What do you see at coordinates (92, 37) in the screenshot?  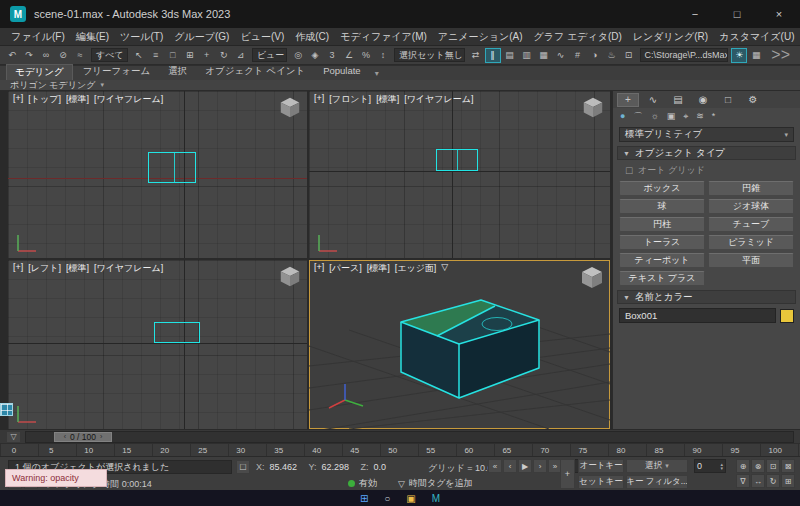 I see `menu-item: 編集(E)` at bounding box center [92, 37].